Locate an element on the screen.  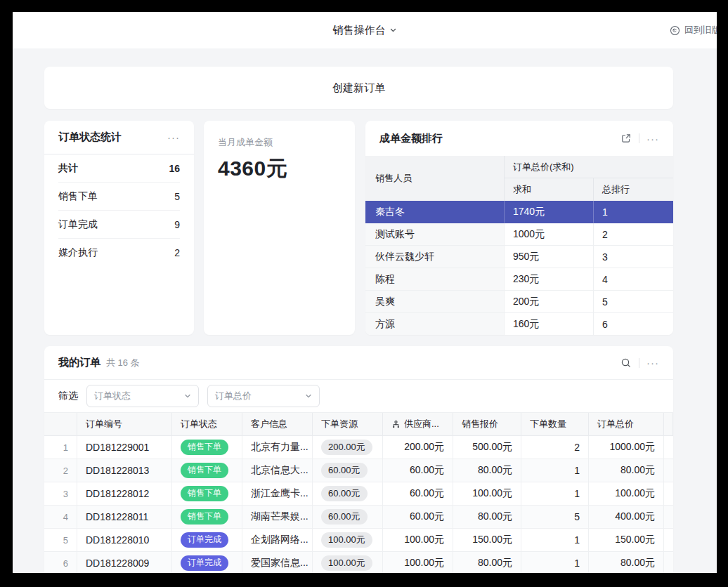
order-total-filter-select: 订单总价 is located at coordinates (264, 396).